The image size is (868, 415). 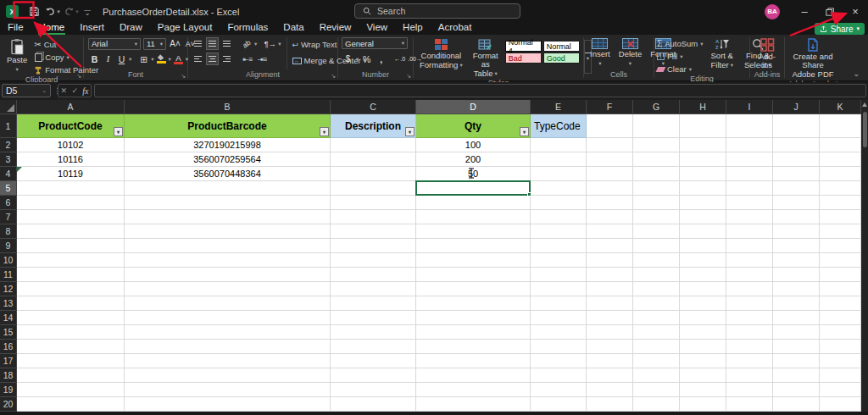 What do you see at coordinates (656, 146) in the screenshot?
I see `cell-G2` at bounding box center [656, 146].